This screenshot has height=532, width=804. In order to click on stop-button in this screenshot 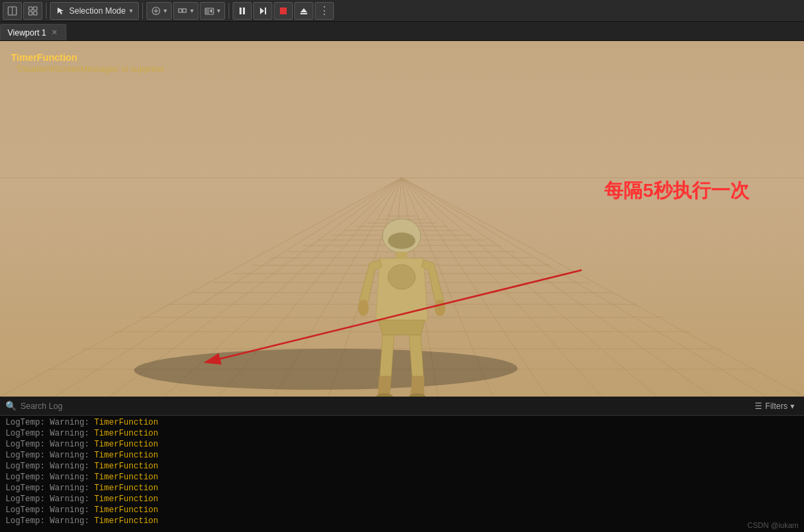, I will do `click(283, 11)`.